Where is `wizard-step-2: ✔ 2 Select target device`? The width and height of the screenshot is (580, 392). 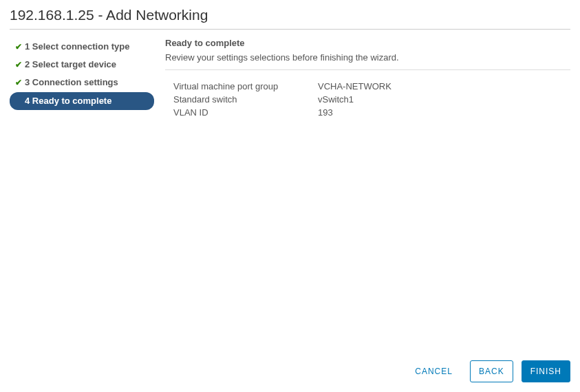
wizard-step-2: ✔ 2 Select target device is located at coordinates (82, 65).